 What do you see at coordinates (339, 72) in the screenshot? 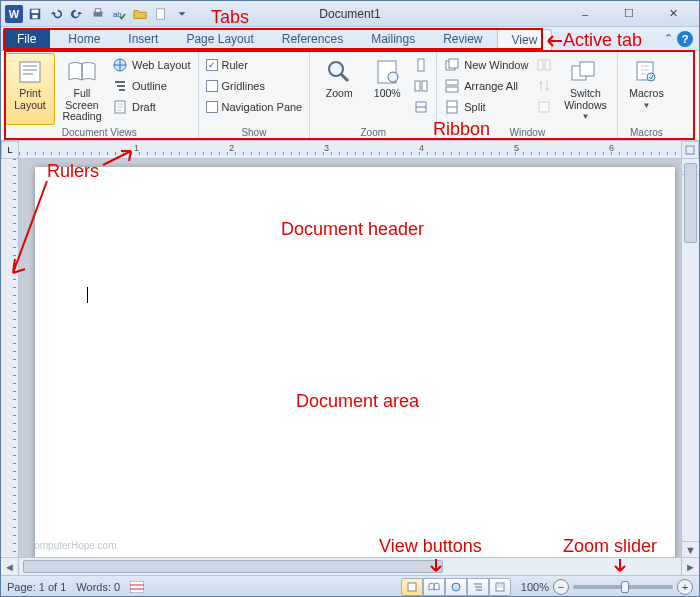
I see `magnifier-icon` at bounding box center [339, 72].